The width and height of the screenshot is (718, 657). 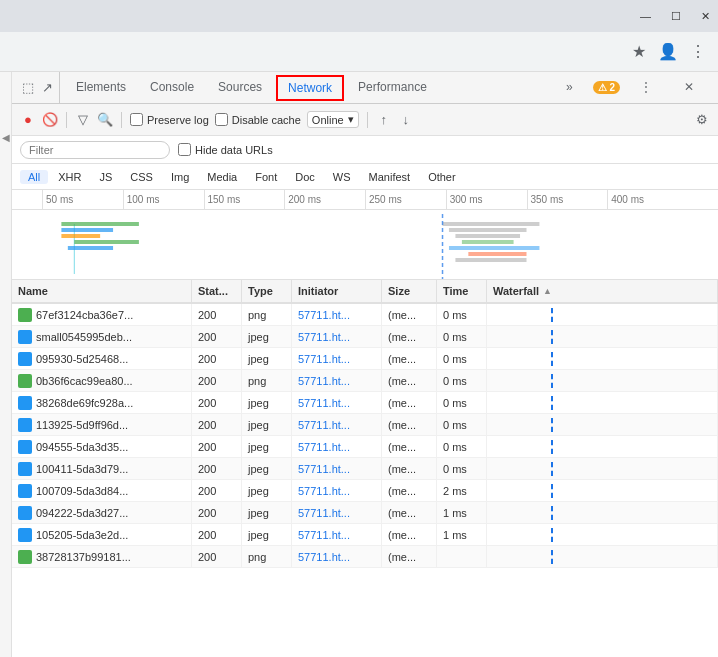 What do you see at coordinates (170, 120) in the screenshot?
I see `preserve-log-checkbox: Preserve log` at bounding box center [170, 120].